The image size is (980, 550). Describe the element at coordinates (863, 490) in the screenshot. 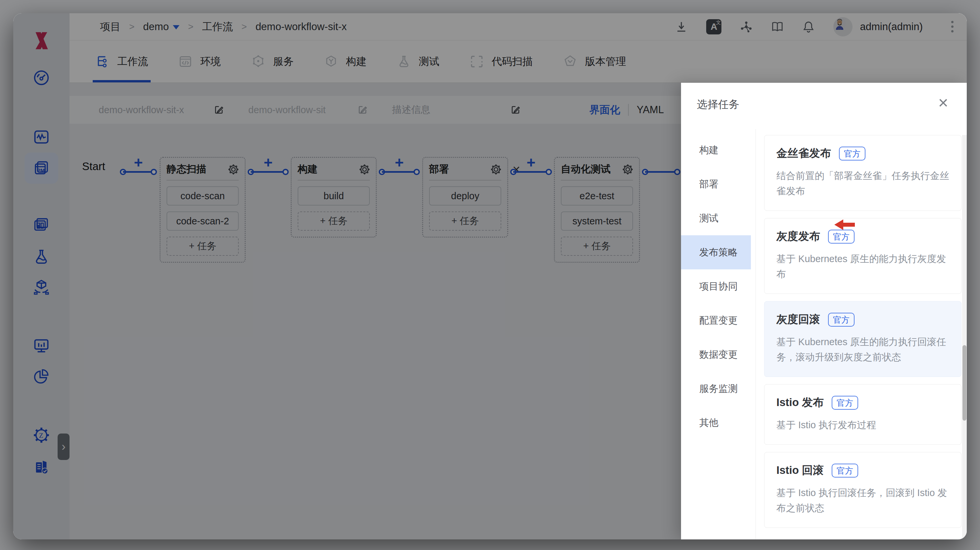

I see `task-option-istio-rollback: Istio 回滚 官方 基于 Istio 执行回滚任务，回滚到 Istio 发布…` at that location.